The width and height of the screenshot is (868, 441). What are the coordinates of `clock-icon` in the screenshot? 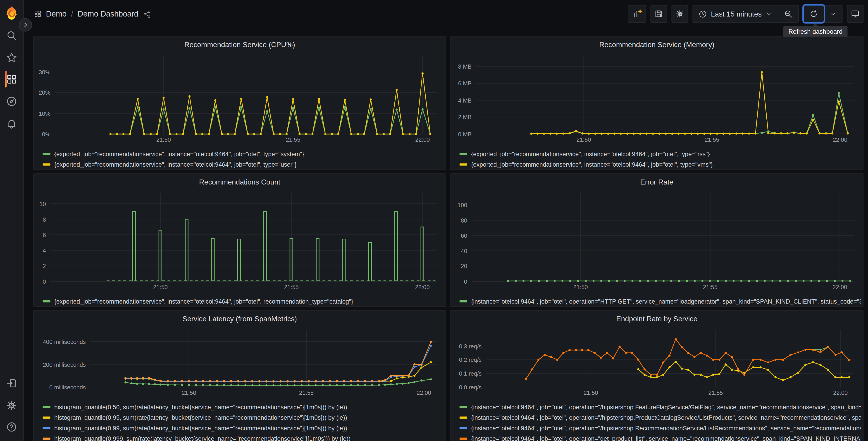 It's located at (703, 14).